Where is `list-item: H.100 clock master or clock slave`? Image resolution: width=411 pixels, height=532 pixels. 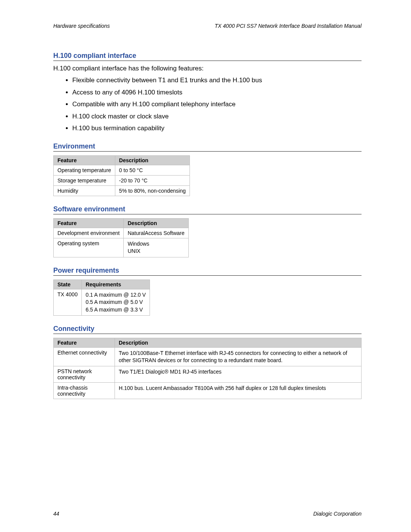 list-item: H.100 clock master or clock slave is located at coordinates (217, 117).